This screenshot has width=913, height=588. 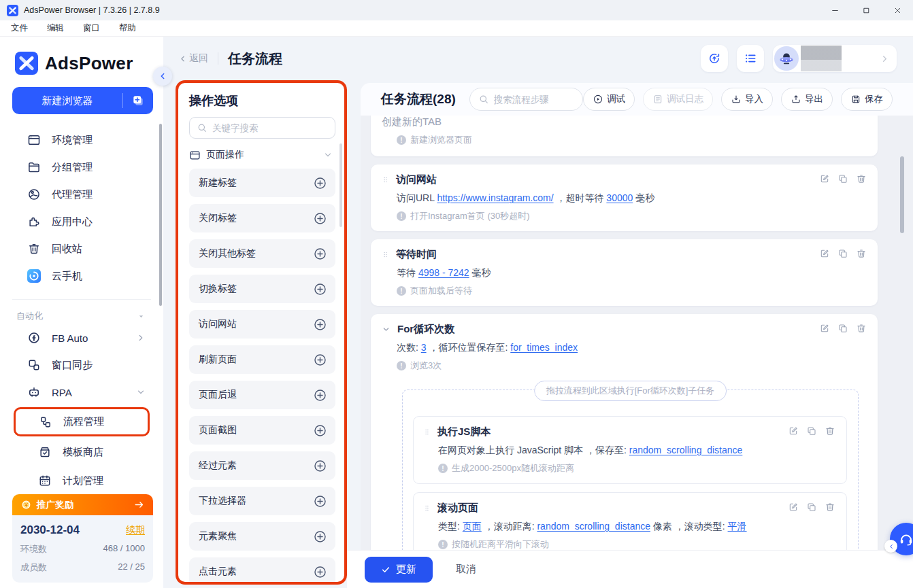 I want to click on loop-subtask-dropzone: 拖拉流程到此区域执行[For循环次数]子任务 执行JS脚本, so click(x=630, y=470).